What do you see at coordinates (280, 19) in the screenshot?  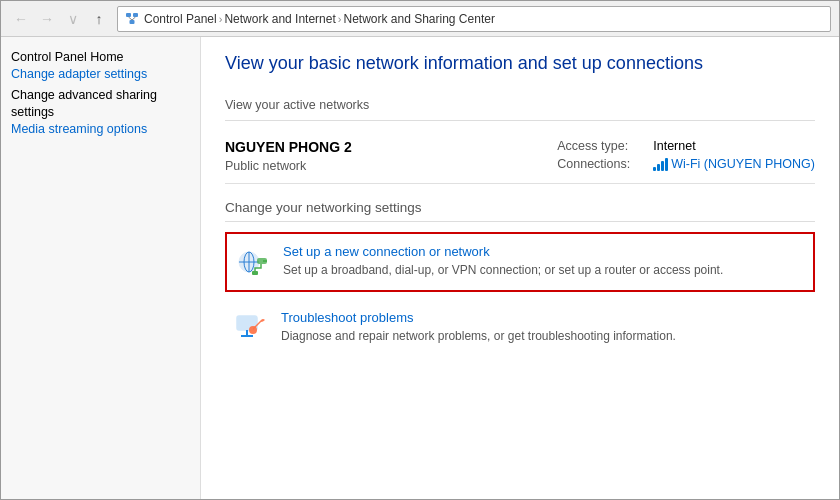 I see `breadcrumb-item-1: Network and Internet` at bounding box center [280, 19].